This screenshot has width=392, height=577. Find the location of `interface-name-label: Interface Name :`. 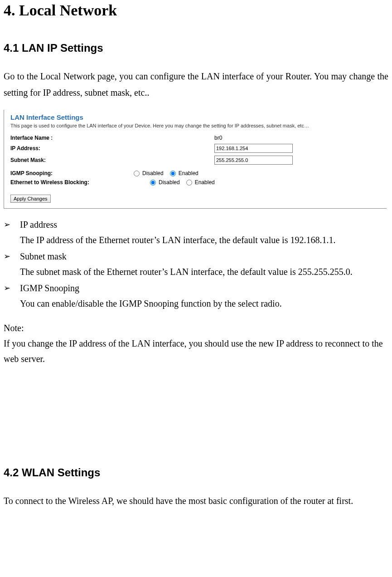

interface-name-label: Interface Name : is located at coordinates (67, 138).